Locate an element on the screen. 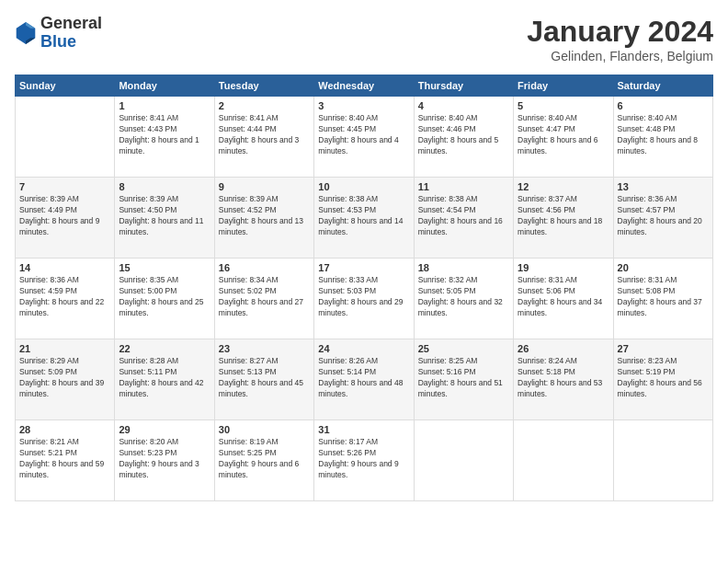  sunset-text: Sunset: 5:08 PM is located at coordinates (647, 291).